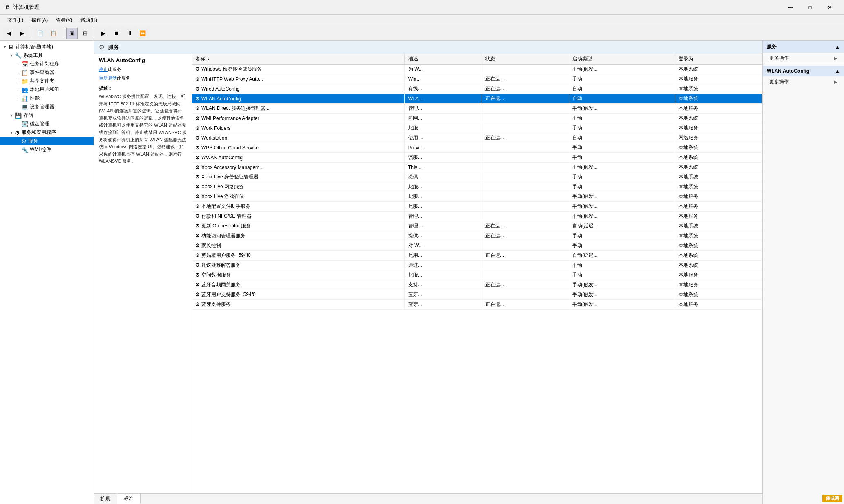 The height and width of the screenshot is (504, 844). What do you see at coordinates (47, 56) in the screenshot?
I see `tree-item-system-tools: ▼ 🔧 系统工具` at bounding box center [47, 56].